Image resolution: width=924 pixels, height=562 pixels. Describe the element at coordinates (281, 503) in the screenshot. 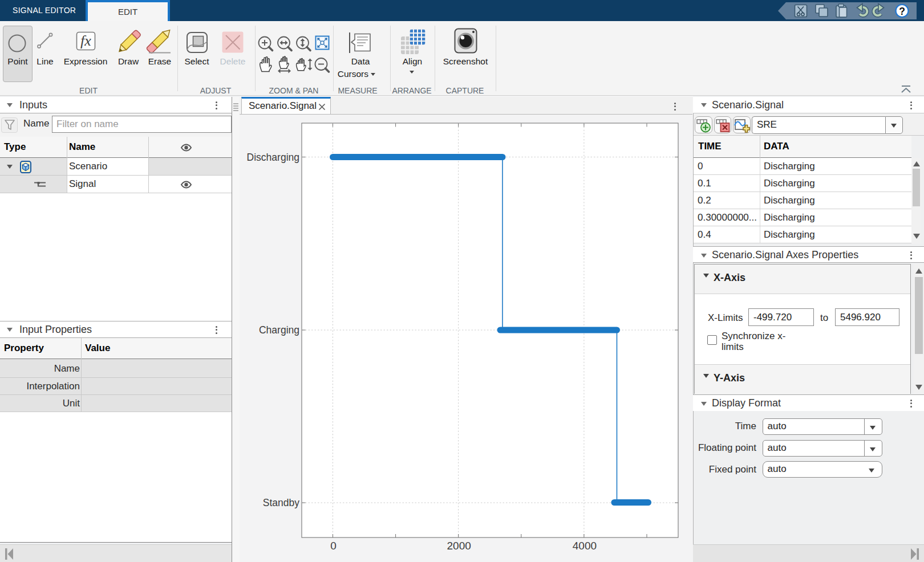

I see `svg-text: Standby` at that location.